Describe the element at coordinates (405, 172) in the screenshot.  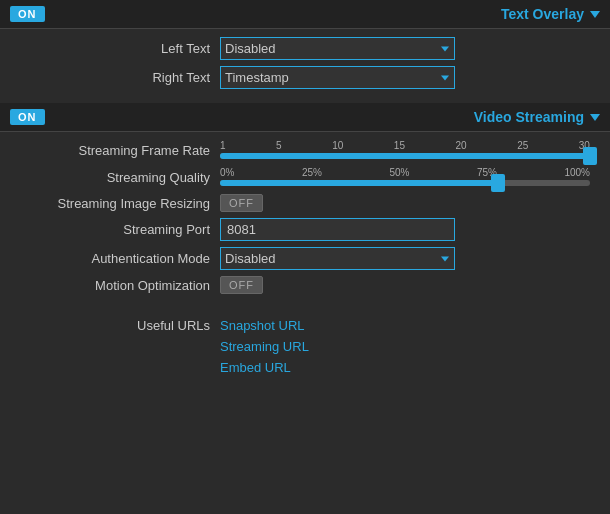
I see `quality-labels: 0% 25% 50% 75% 100%` at that location.